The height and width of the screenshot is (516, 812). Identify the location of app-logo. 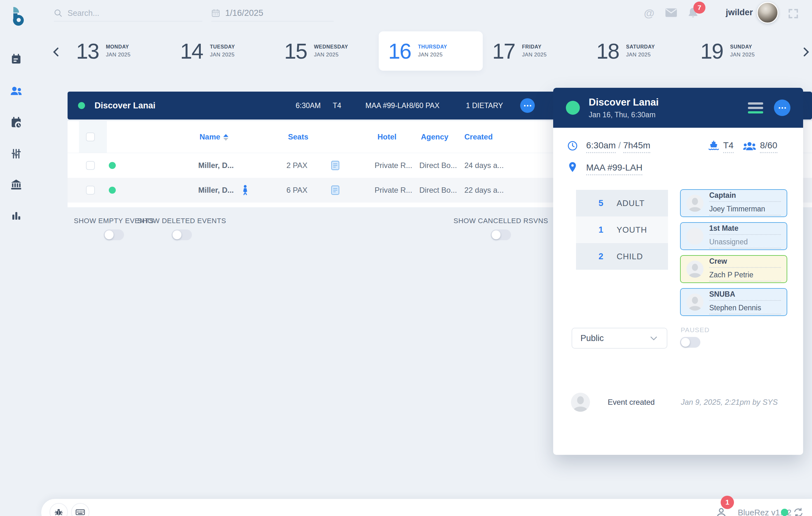
(16, 16).